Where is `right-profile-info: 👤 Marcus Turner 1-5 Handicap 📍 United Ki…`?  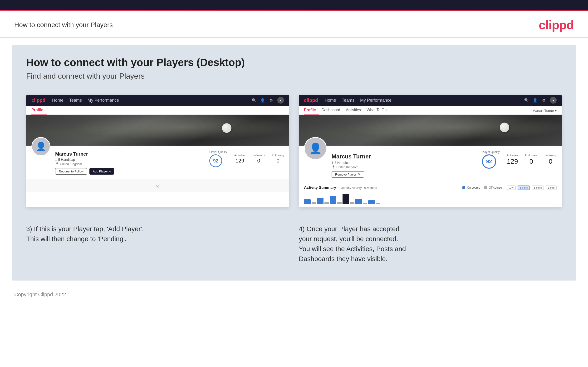
right-profile-info: 👤 Marcus Turner 1-5 Handicap 📍 United Ki… is located at coordinates (430, 164).